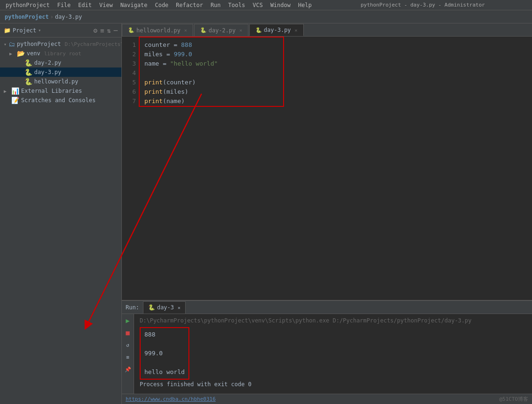 Image resolution: width=532 pixels, height=404 pixels. Describe the element at coordinates (128, 369) in the screenshot. I see `run-pin-button: 📌` at that location.